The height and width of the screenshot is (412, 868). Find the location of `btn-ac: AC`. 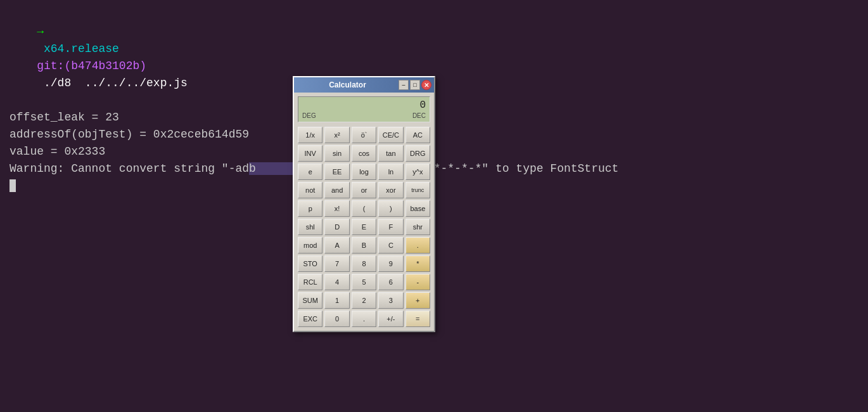

btn-ac: AC is located at coordinates (418, 135).